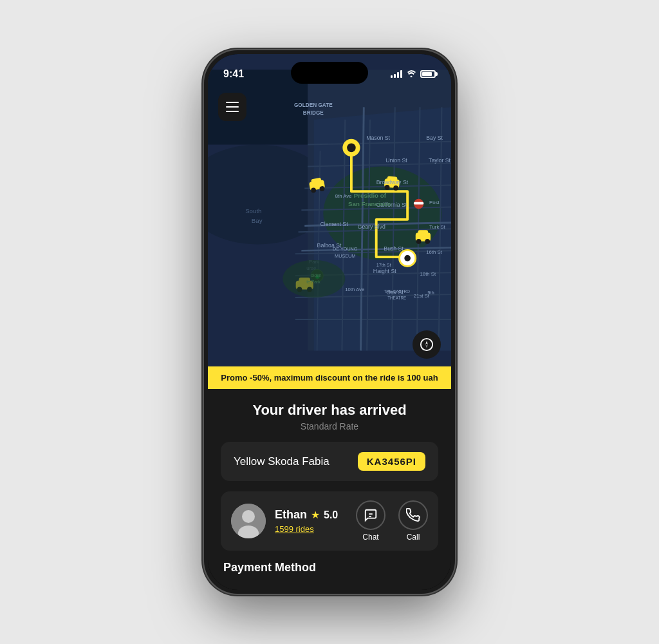 Image resolution: width=659 pixels, height=644 pixels. I want to click on driver-arrived-title: Your driver has arrived, so click(330, 410).